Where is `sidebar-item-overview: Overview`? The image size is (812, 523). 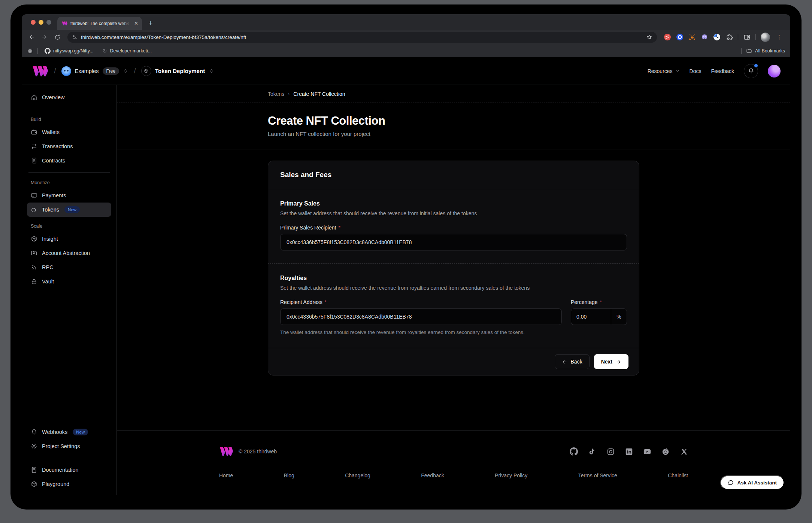
sidebar-item-overview: Overview is located at coordinates (69, 97).